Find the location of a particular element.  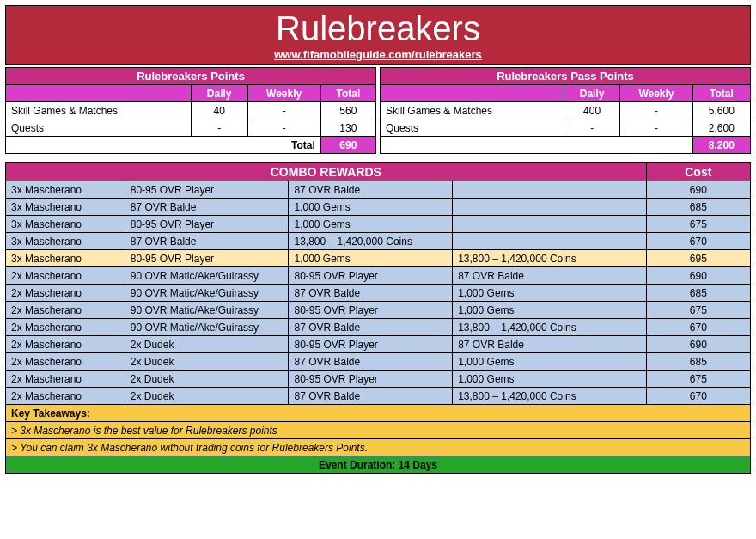

row-total: 5,600 is located at coordinates (722, 111).